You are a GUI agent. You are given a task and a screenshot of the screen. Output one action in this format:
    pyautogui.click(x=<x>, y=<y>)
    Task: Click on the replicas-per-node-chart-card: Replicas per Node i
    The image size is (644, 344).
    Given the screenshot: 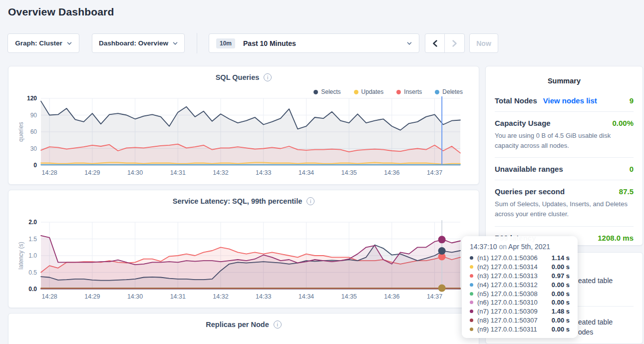 What is the action you would take?
    pyautogui.click(x=244, y=329)
    